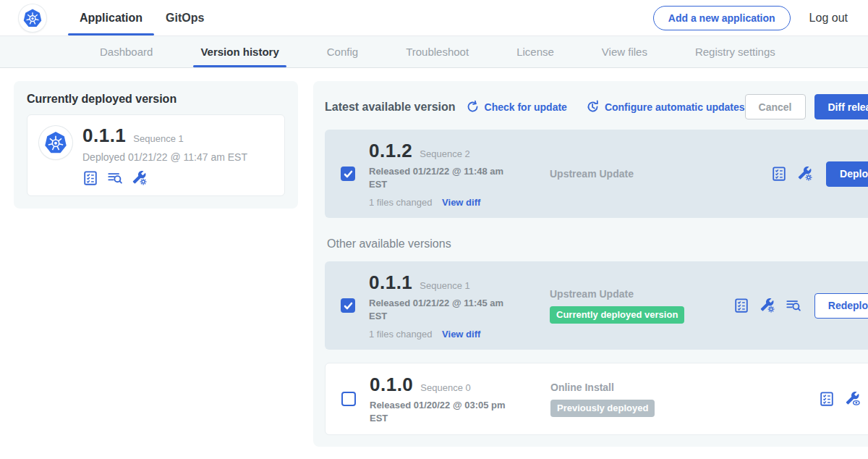 This screenshot has height=459, width=868. Describe the element at coordinates (722, 18) in the screenshot. I see `add-application-button: Add a new application` at that location.